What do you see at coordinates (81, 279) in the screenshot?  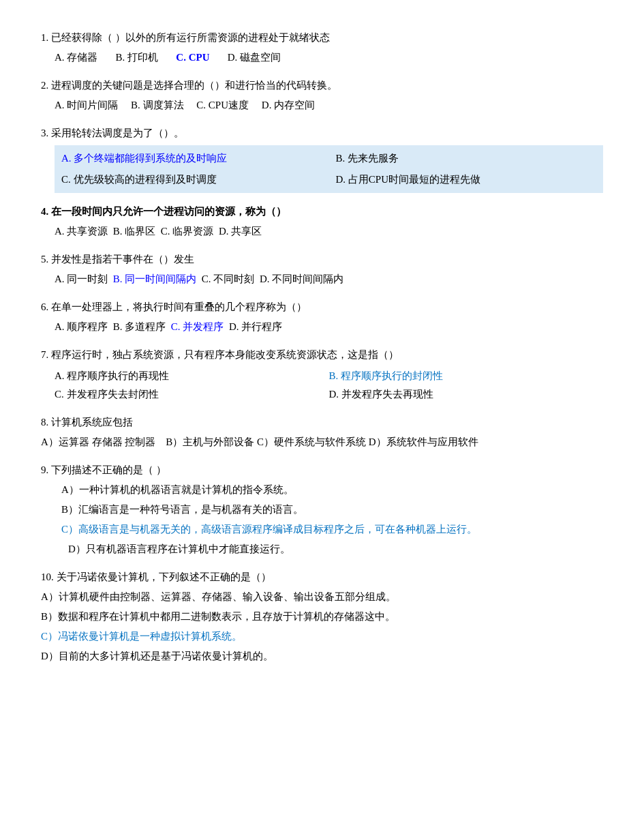 I see `option-5a: A. 同一时刻` at bounding box center [81, 279].